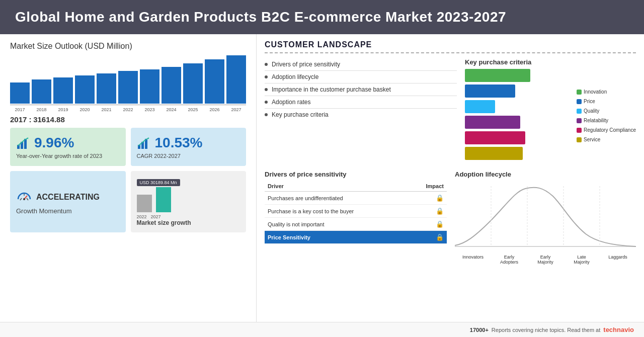 The height and width of the screenshot is (337, 644). Describe the element at coordinates (337, 224) in the screenshot. I see `driver-cell: Quality is not important` at that location.